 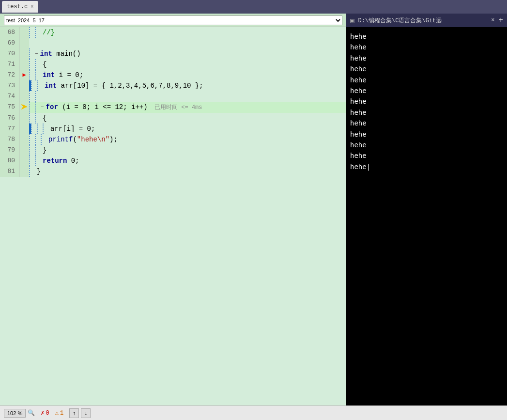 I want to click on error-icon: ✗, so click(x=43, y=413).